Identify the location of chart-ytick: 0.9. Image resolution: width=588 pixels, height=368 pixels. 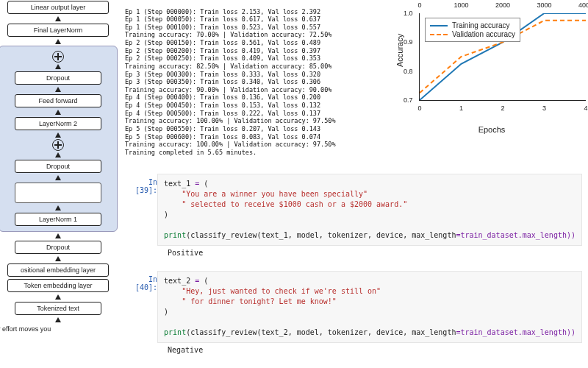
(409, 42).